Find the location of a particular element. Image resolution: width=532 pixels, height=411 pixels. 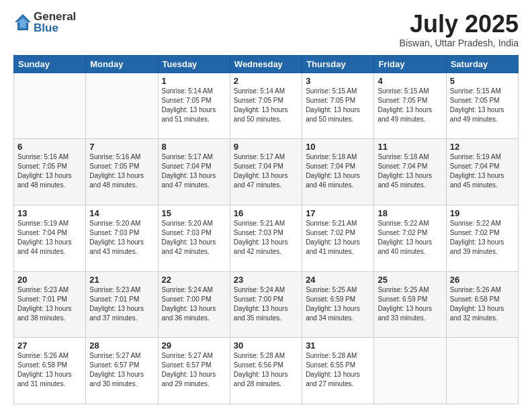

calendar-cell: 14Sunrise: 5:20 AM Sunset: 7:03 PM Dayli… is located at coordinates (122, 238).